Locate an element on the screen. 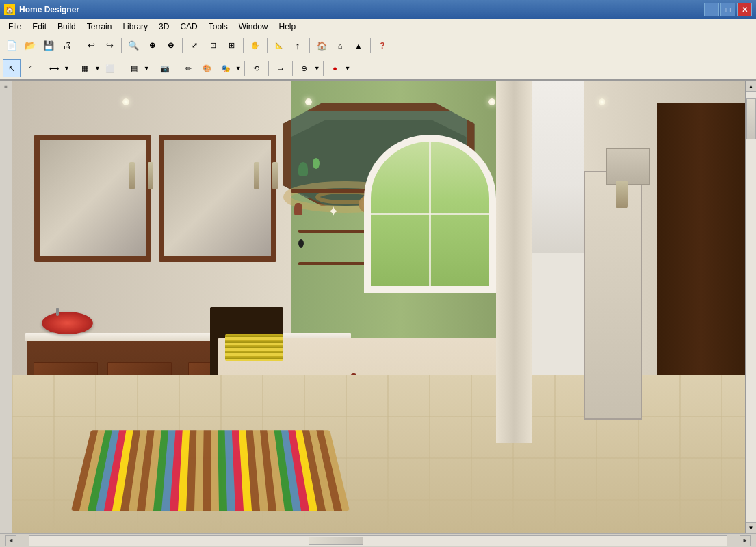  faucet-left is located at coordinates (57, 312).